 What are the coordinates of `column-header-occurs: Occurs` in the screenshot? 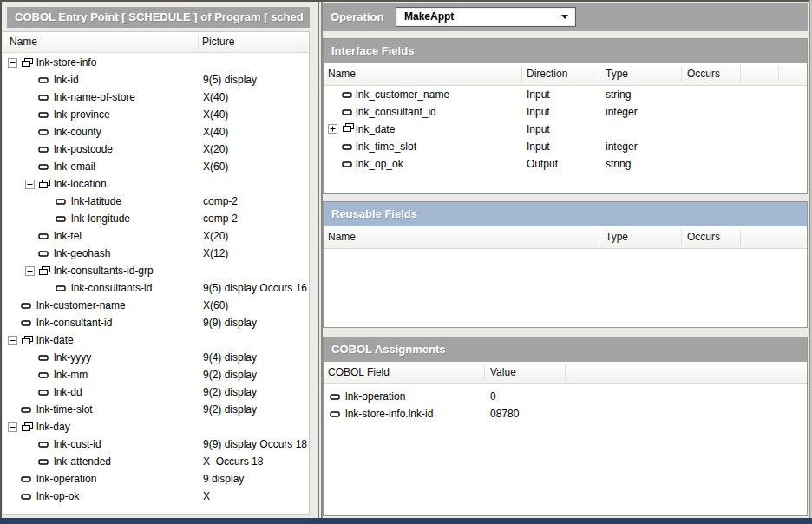 It's located at (704, 238).